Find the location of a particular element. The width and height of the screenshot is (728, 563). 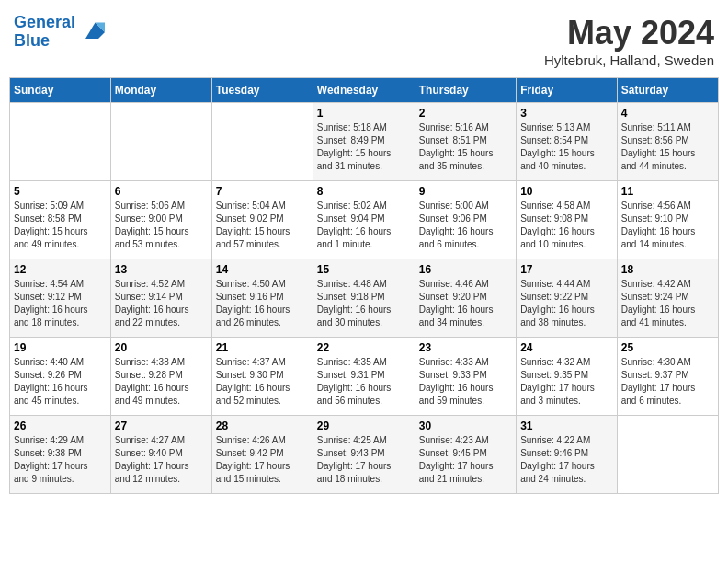

logo-text: General is located at coordinates (44, 23).